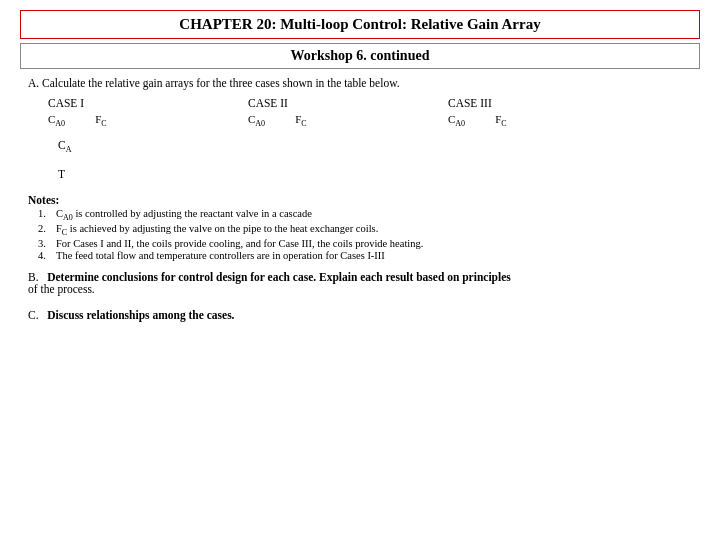  Describe the element at coordinates (45, 244) in the screenshot. I see `note-3-num: 3.` at that location.